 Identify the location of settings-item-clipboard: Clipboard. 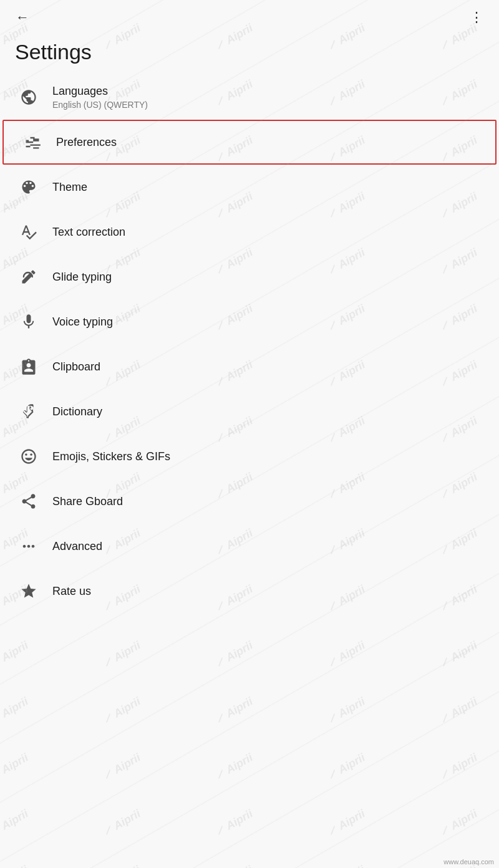
(250, 367).